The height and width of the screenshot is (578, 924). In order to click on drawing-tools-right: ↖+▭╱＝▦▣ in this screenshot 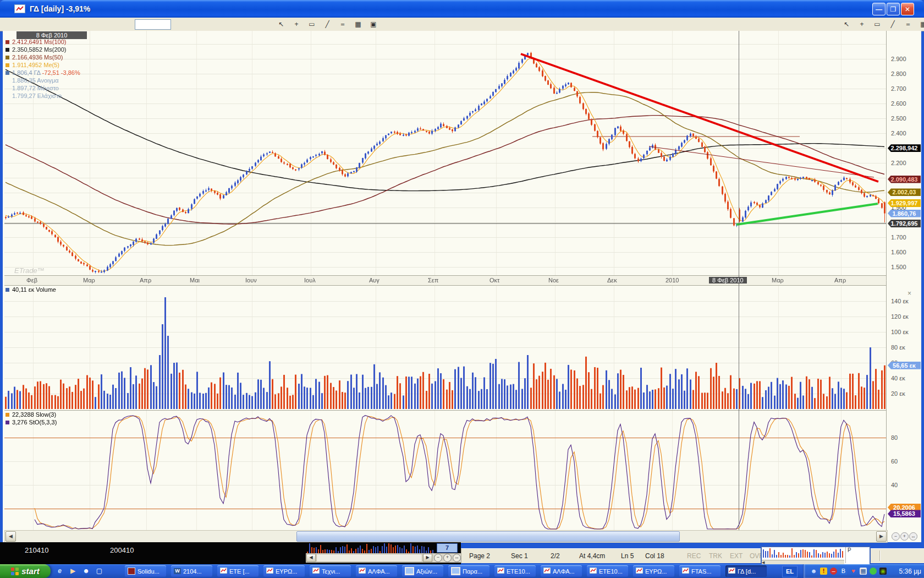, I will do `click(882, 24)`.